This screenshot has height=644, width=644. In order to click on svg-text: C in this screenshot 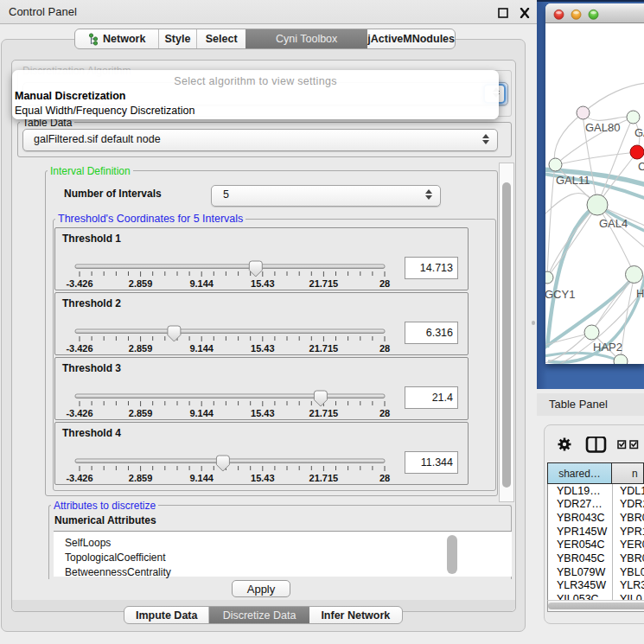, I will do `click(641, 166)`.